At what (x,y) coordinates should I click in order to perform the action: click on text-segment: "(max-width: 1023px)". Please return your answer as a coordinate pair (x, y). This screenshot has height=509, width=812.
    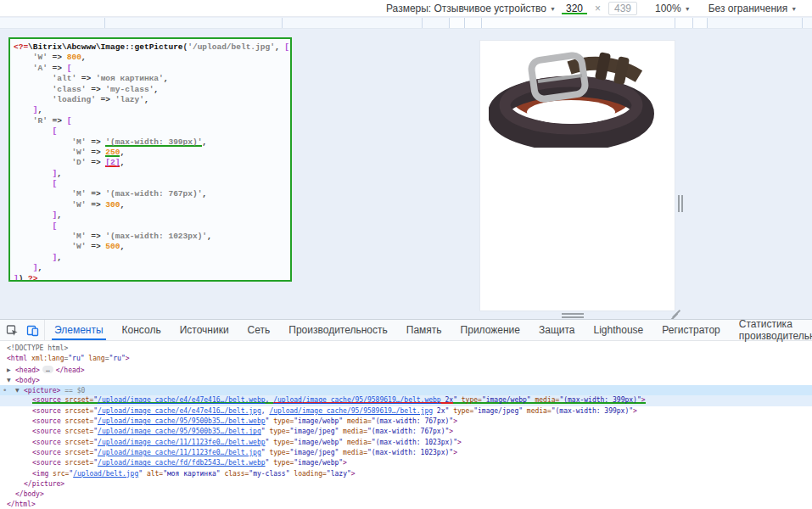
    Looking at the image, I should click on (414, 443).